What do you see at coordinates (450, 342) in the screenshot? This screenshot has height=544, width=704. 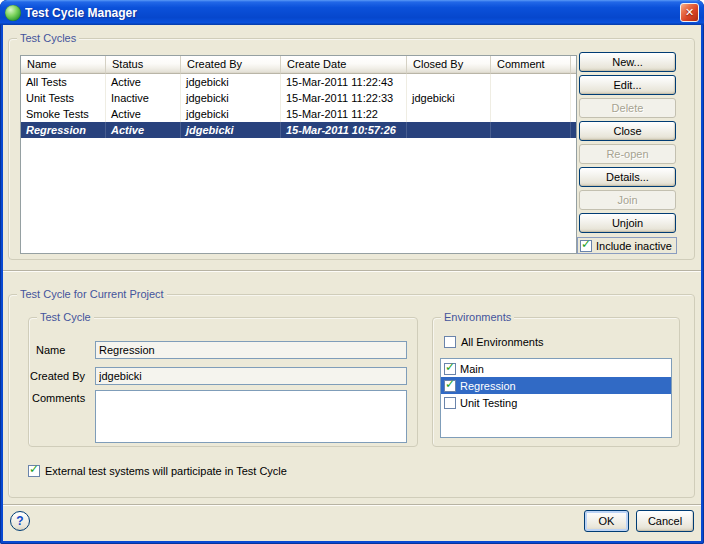 I see `all-environments-checkbox` at bounding box center [450, 342].